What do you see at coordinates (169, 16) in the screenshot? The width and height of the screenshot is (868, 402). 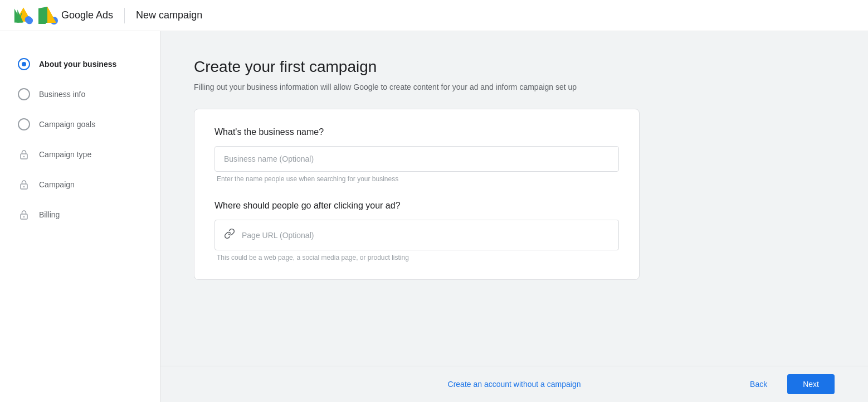 I see `page-title: New campaign` at bounding box center [169, 16].